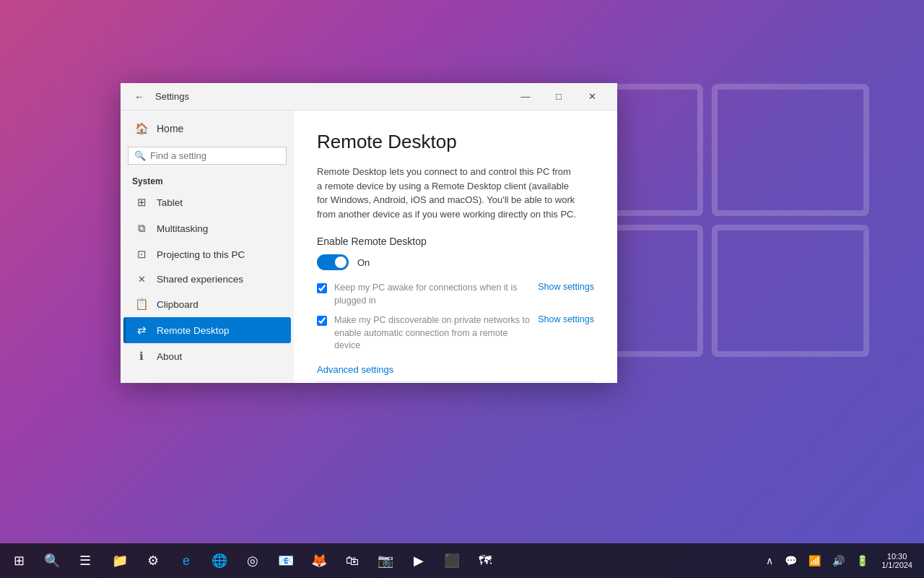  Describe the element at coordinates (253, 561) in the screenshot. I see `chrome-icon: ◎` at that location.